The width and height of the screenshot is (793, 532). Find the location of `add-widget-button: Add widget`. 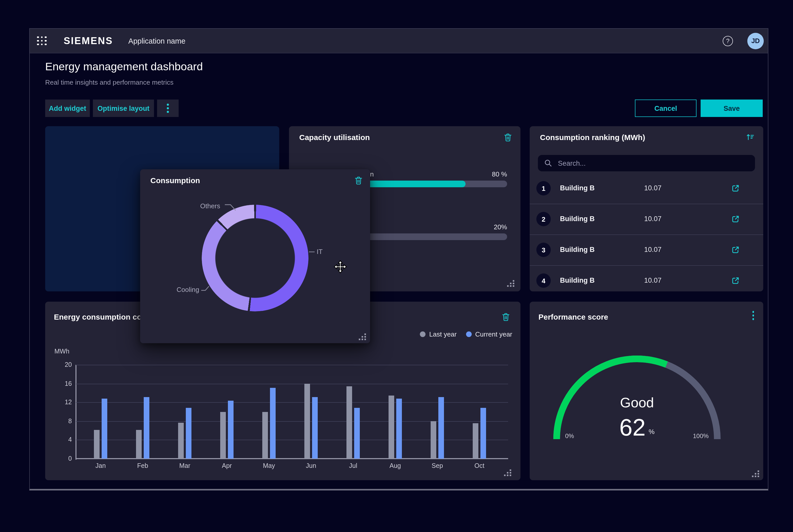

add-widget-button: Add widget is located at coordinates (68, 108).